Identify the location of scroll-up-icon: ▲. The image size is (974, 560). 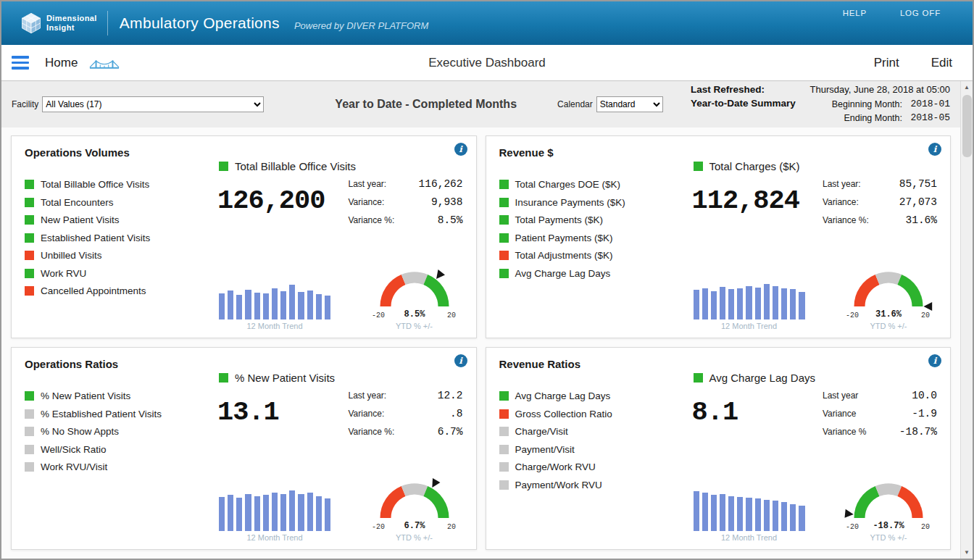
(967, 87).